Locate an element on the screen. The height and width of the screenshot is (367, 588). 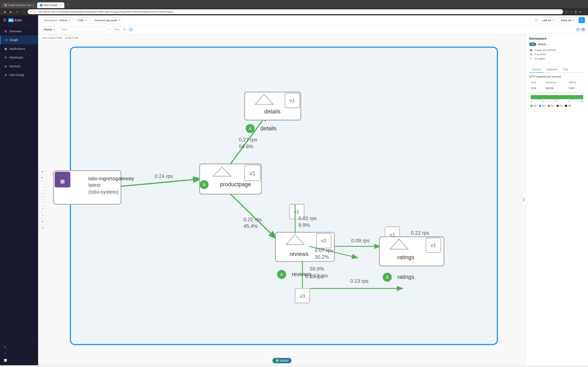
last-time-label: Last 1m is located at coordinates (547, 20).